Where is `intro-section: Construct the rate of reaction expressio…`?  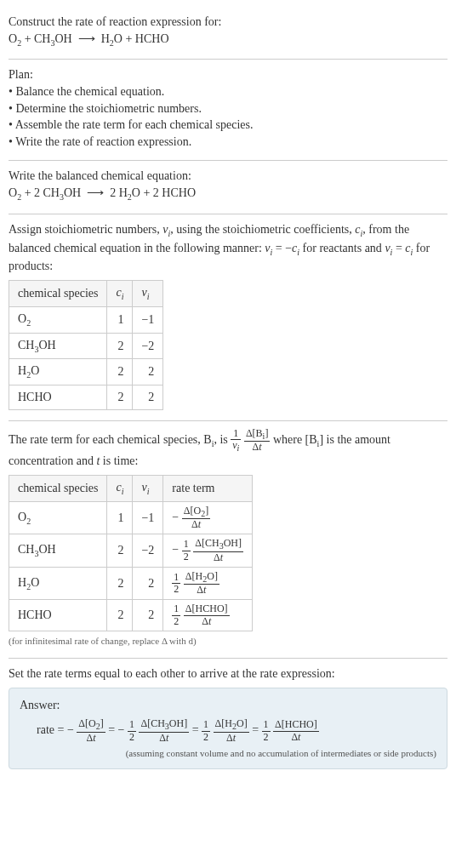 intro-section: Construct the rate of reaction expressio… is located at coordinates (228, 33).